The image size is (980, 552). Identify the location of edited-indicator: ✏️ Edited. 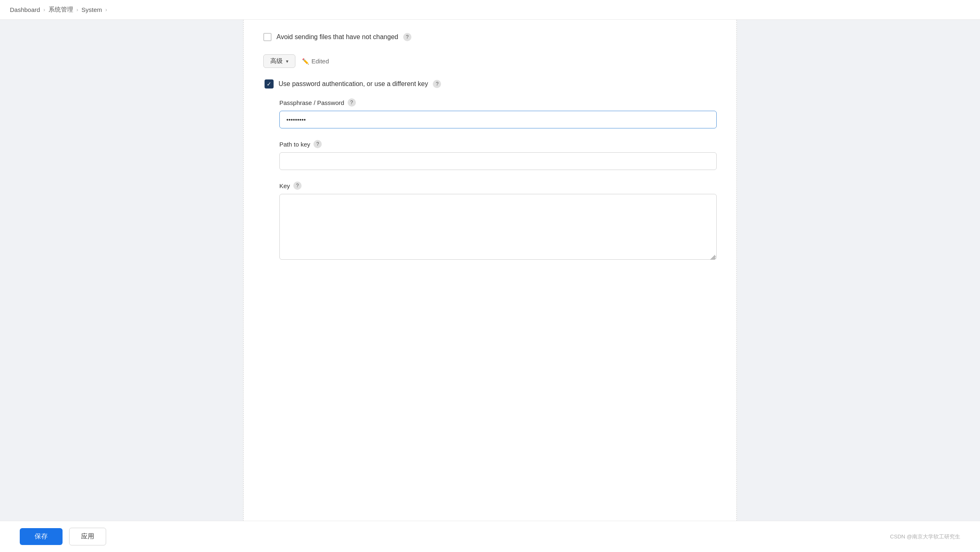
(316, 61).